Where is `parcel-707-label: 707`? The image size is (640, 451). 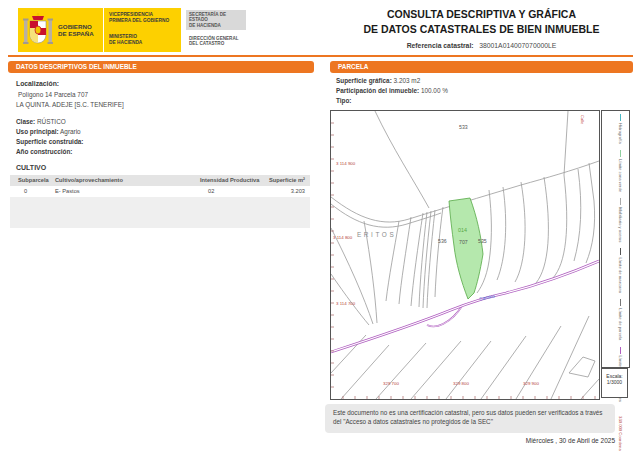
parcel-707-label: 707 is located at coordinates (464, 242).